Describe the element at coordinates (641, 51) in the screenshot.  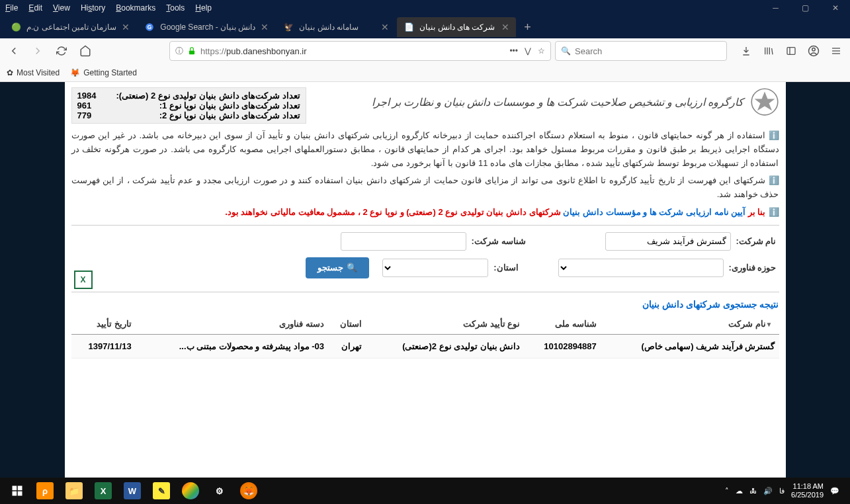
I see `search-bar: 🔍` at that location.